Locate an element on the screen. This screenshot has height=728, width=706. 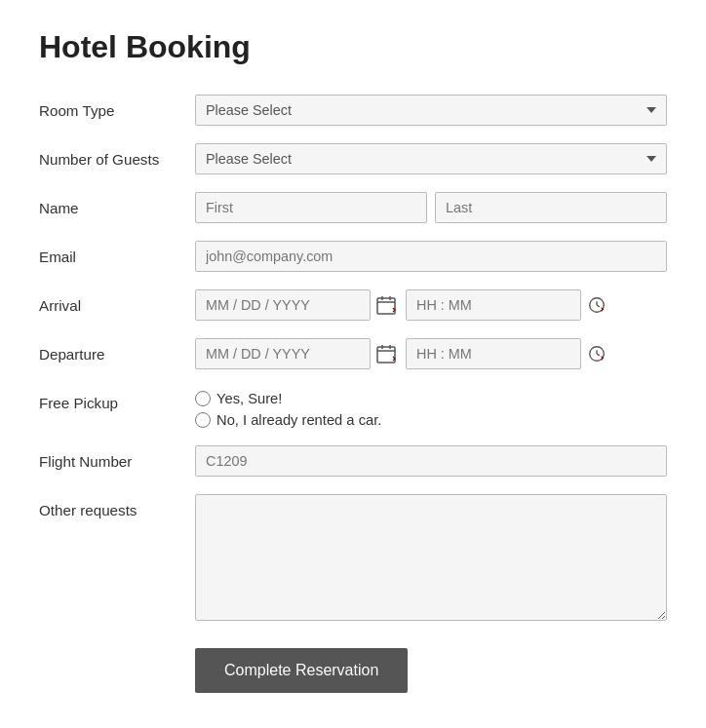
departure-time-input is located at coordinates (493, 354).